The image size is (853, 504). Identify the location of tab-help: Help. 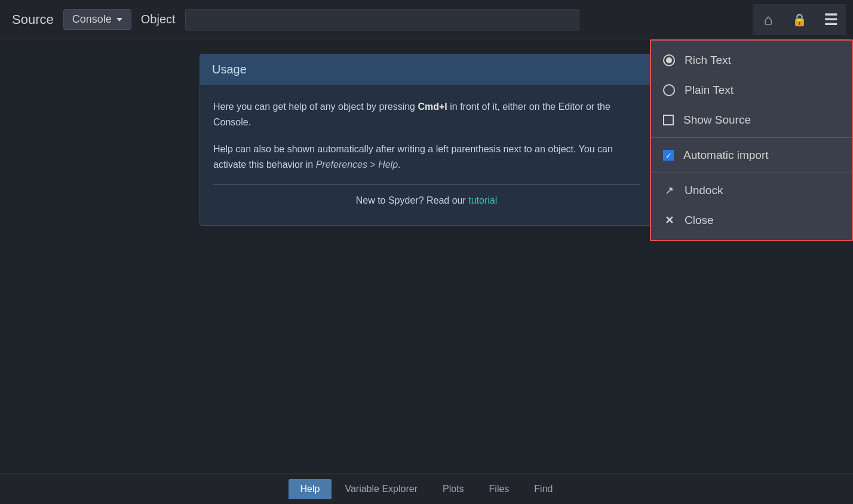
(311, 489).